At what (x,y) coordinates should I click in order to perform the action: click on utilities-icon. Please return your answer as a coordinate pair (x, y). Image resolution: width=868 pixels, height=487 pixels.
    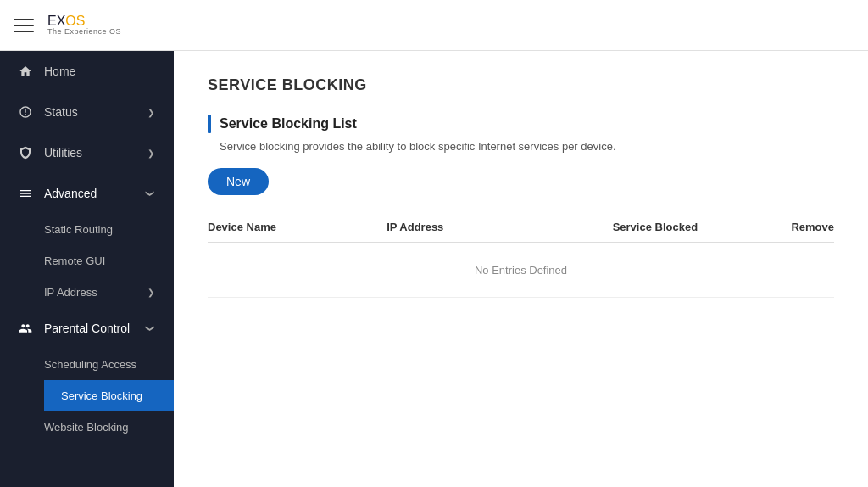
    Looking at the image, I should click on (25, 153).